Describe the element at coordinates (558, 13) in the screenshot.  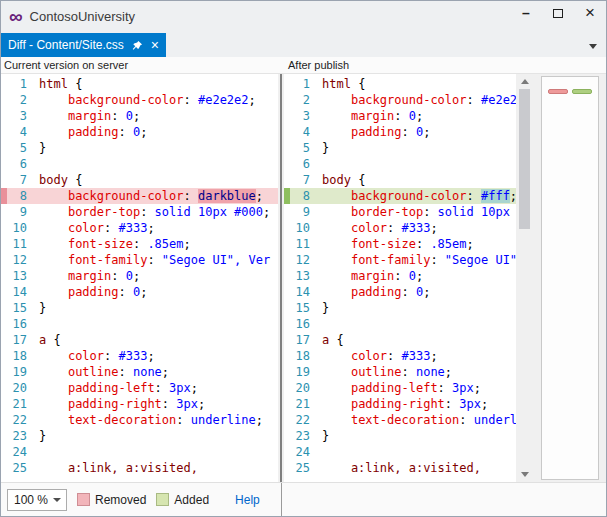
I see `maximize-button` at that location.